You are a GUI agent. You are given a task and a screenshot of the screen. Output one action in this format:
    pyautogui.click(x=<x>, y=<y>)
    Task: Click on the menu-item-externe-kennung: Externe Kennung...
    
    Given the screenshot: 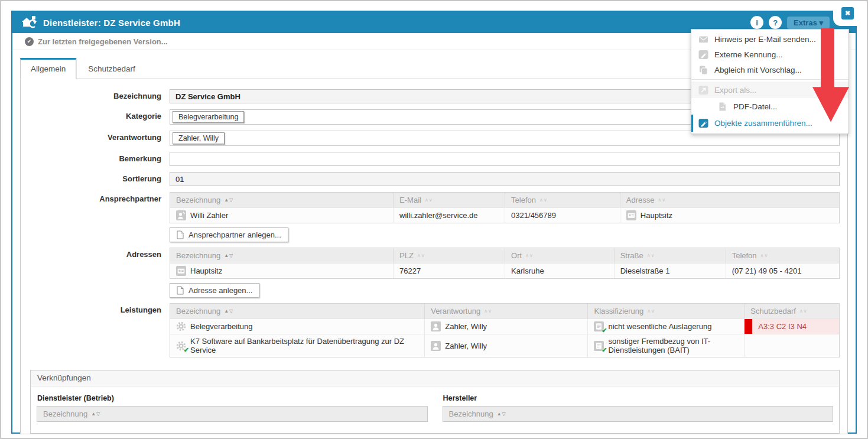 What is the action you would take?
    pyautogui.click(x=770, y=54)
    